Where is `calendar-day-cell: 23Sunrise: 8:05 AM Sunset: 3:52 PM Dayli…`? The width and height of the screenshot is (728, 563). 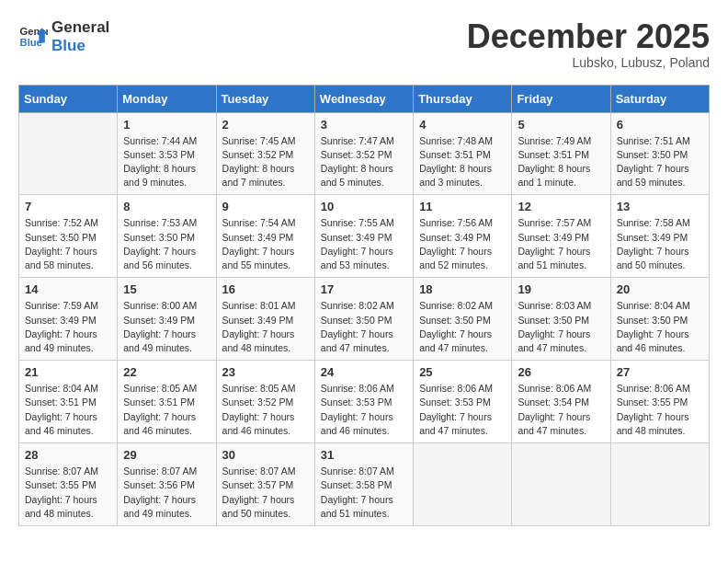
calendar-day-cell: 23Sunrise: 8:05 AM Sunset: 3:52 PM Dayli… is located at coordinates (265, 402).